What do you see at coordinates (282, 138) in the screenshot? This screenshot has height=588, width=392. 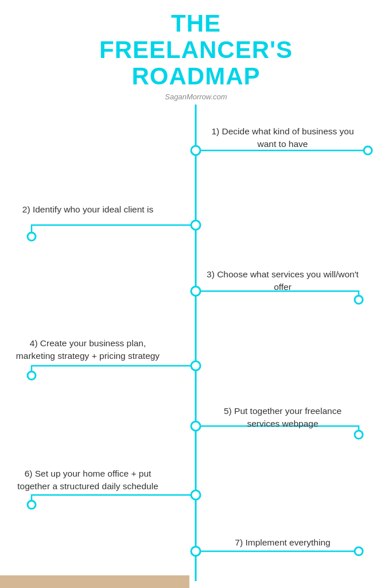 I see `step-1-text: 1) Decide what kind of business you want…` at bounding box center [282, 138].